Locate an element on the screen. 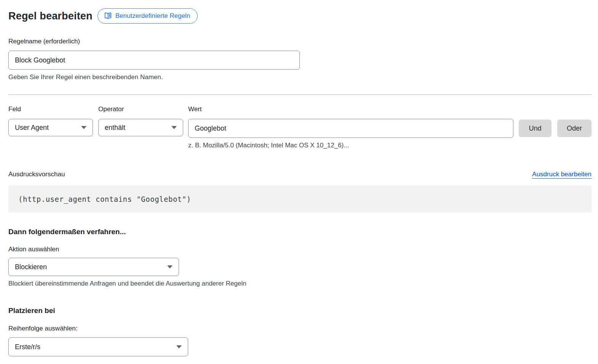 The width and height of the screenshot is (598, 364). rule-name-section: Regelname (erforderlich) Geben Sie Ihrer… is located at coordinates (300, 59).